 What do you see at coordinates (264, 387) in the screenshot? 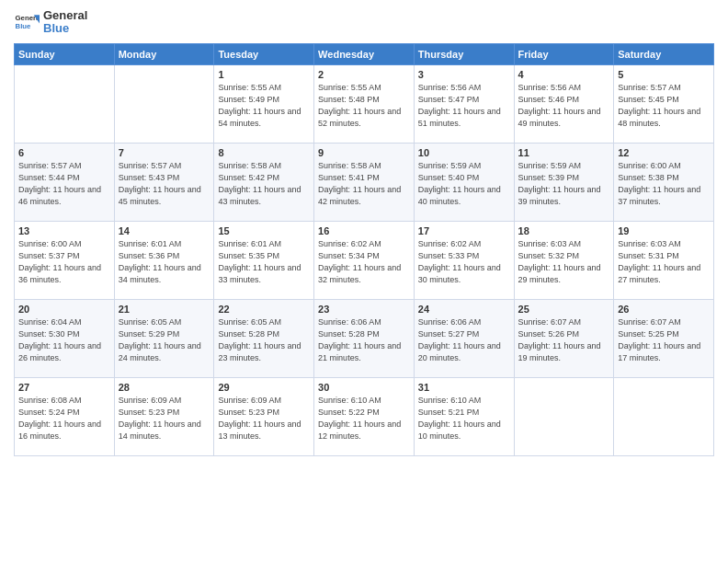
I see `day-number: 29` at bounding box center [264, 387].